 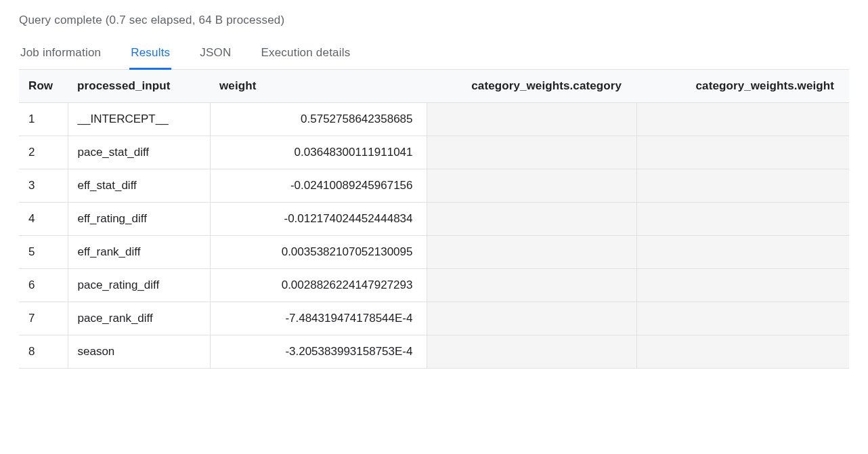 I want to click on cell-row-number: 3, so click(x=43, y=186).